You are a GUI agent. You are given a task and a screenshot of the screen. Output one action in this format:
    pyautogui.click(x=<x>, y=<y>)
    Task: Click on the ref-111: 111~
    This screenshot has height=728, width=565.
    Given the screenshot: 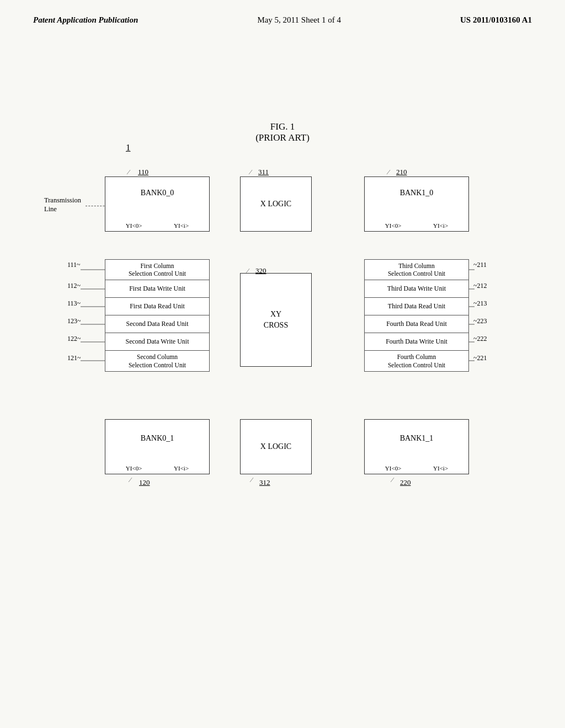 What is the action you would take?
    pyautogui.click(x=74, y=265)
    